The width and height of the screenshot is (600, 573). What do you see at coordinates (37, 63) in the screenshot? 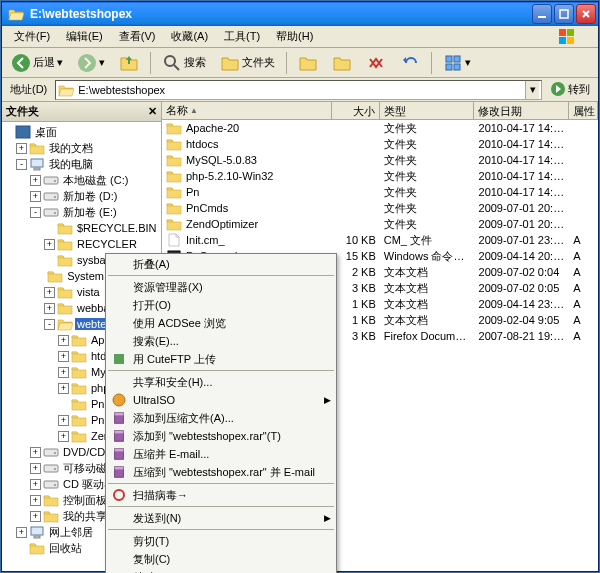
I see `back-button: 后退 ▾` at bounding box center [37, 63].